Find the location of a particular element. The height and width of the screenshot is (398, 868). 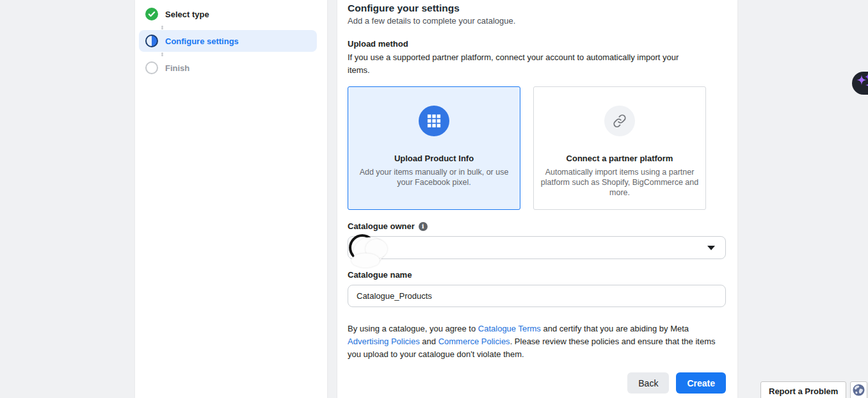

card-title: Upload Product Info is located at coordinates (434, 159).